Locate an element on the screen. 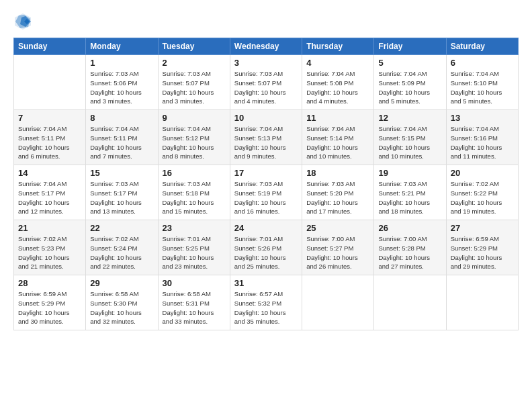  header is located at coordinates (266, 21).